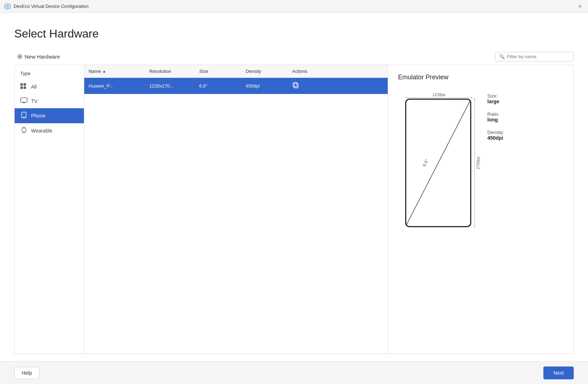  Describe the element at coordinates (296, 86) in the screenshot. I see `copy-icon` at that location.